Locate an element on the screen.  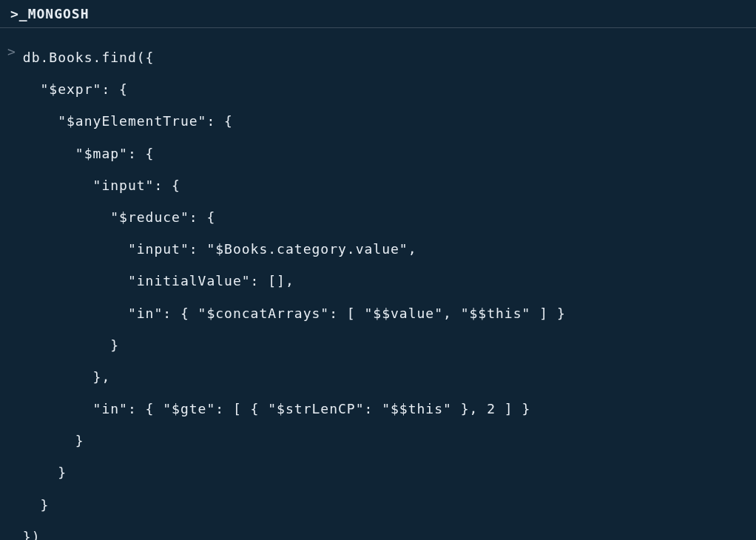
prompt-chevron-icon: > is located at coordinates (12, 52).